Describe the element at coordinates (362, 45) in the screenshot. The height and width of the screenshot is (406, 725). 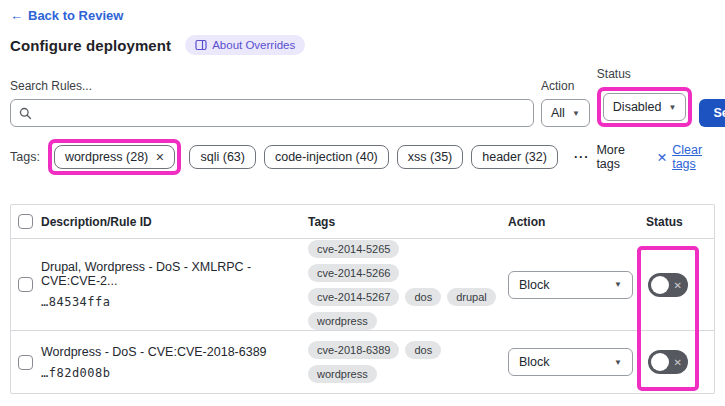
I see `title-row: Configure deployment About Overrides` at that location.